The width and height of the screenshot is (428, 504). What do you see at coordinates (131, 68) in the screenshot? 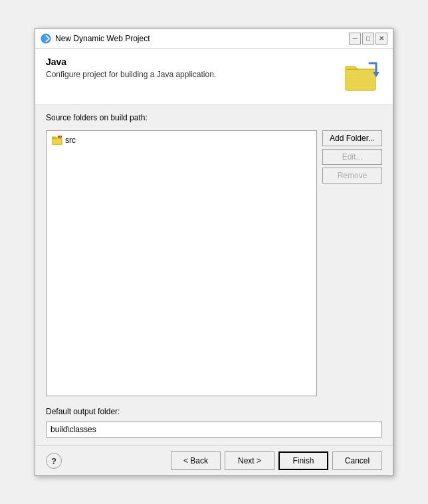
I see `header-text: Java Configure project for building a Ja…` at bounding box center [131, 68].